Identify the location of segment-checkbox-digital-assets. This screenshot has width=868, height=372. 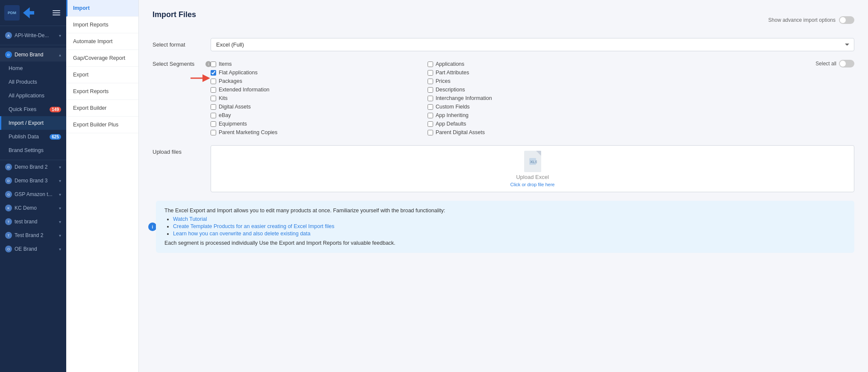
(214, 107).